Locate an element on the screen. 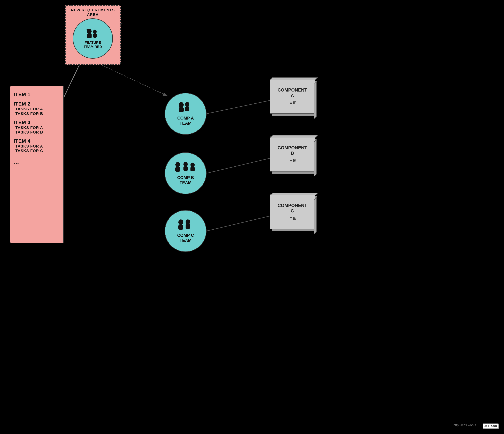  new-requirements-area: NEW REQUIREMENTS AREA FEATURE TEAM RED is located at coordinates (93, 35).